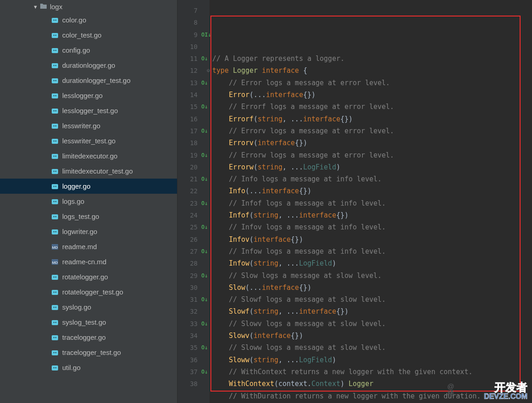 The width and height of the screenshot is (532, 403). Describe the element at coordinates (372, 288) in the screenshot. I see `code-line: Slow(...interface{})` at that location.